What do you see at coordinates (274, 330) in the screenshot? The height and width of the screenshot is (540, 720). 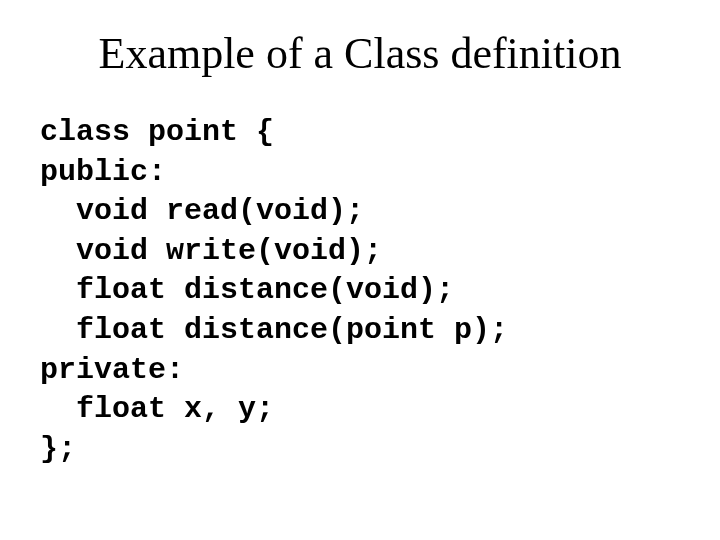 I see `code-line: float distance(point p);` at bounding box center [274, 330].